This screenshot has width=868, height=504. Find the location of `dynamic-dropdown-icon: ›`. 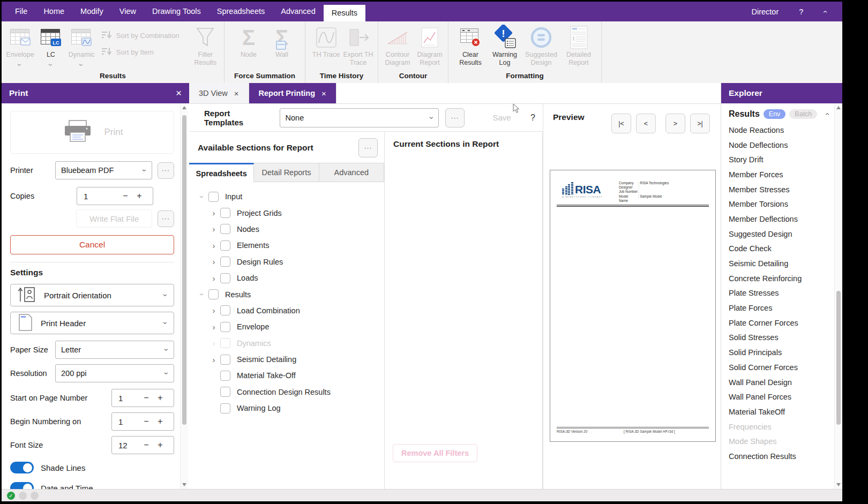

dynamic-dropdown-icon: › is located at coordinates (81, 65).